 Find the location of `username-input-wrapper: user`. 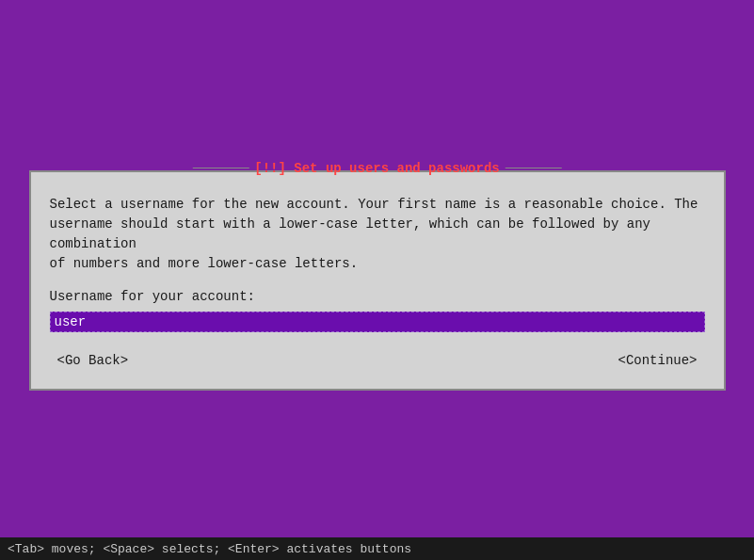

username-input-wrapper: user is located at coordinates (377, 322).